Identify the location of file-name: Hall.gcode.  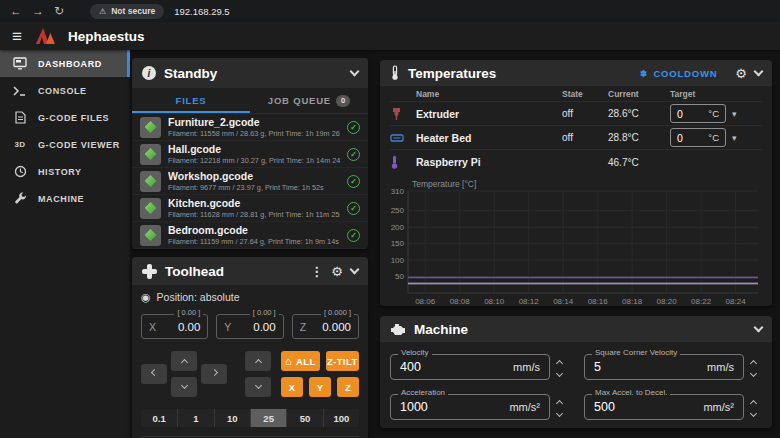
(254, 150).